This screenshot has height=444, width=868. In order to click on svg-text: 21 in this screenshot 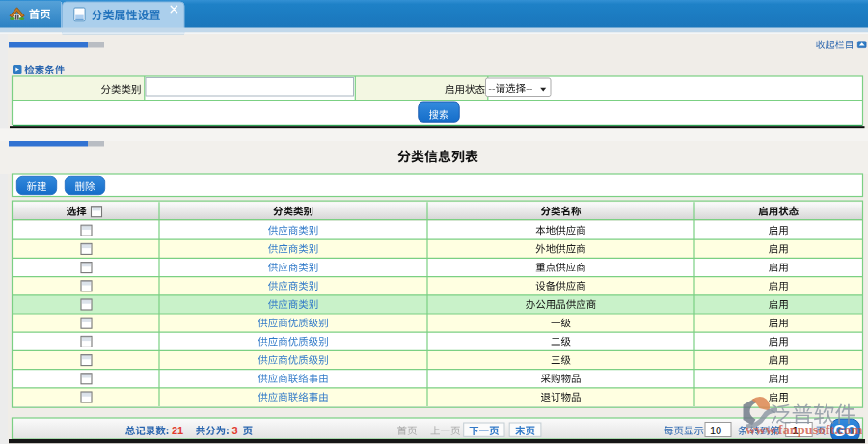, I will do `click(177, 430)`.